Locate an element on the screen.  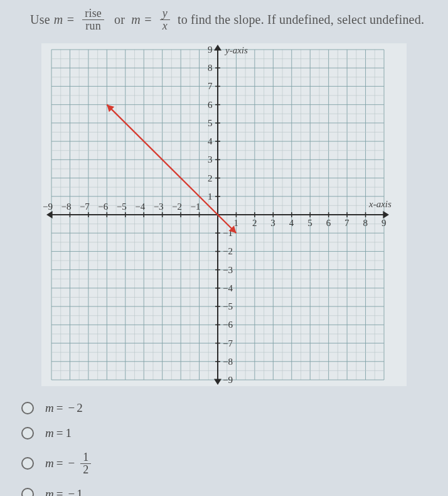
option-label: m = − 1 2 is located at coordinates (70, 463).